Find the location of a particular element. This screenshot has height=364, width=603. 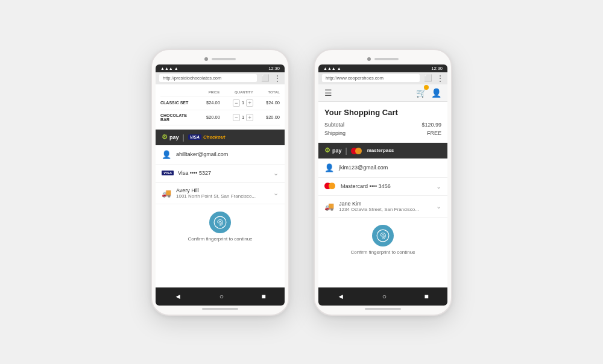

product-row-1: CLASSIC SET $24.00 − 1 + $24.00 is located at coordinates (220, 104).